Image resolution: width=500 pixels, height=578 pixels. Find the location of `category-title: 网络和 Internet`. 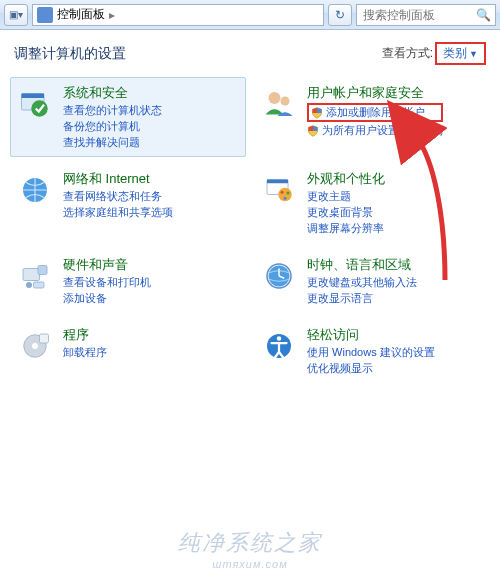

category-title: 网络和 Internet is located at coordinates (118, 179).